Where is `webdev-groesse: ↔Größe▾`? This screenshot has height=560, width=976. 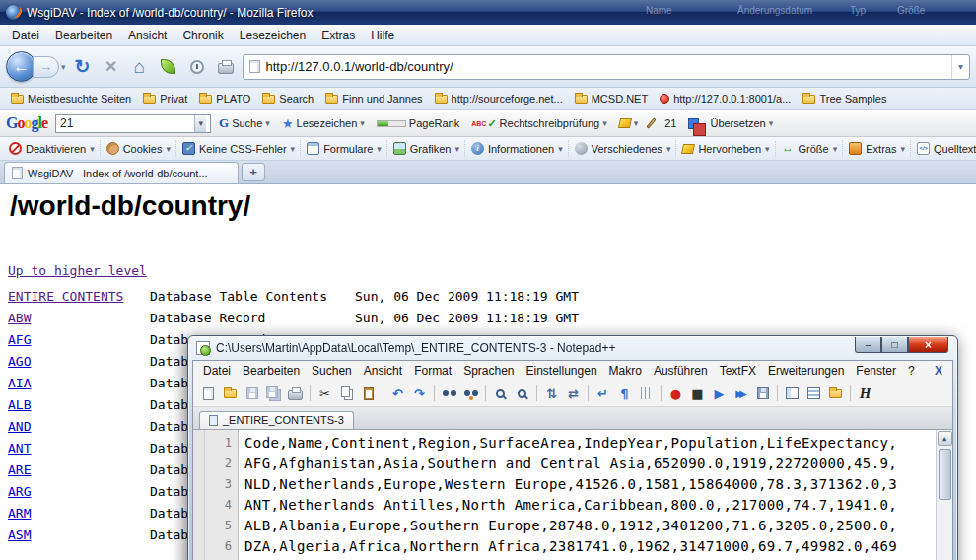
webdev-groesse: ↔Größe▾ is located at coordinates (810, 148).